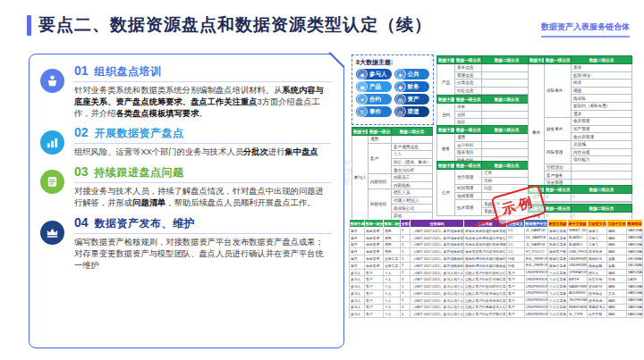 The height and width of the screenshot is (360, 644). Describe the element at coordinates (57, 243) in the screenshot. I see `award-icon` at that location.